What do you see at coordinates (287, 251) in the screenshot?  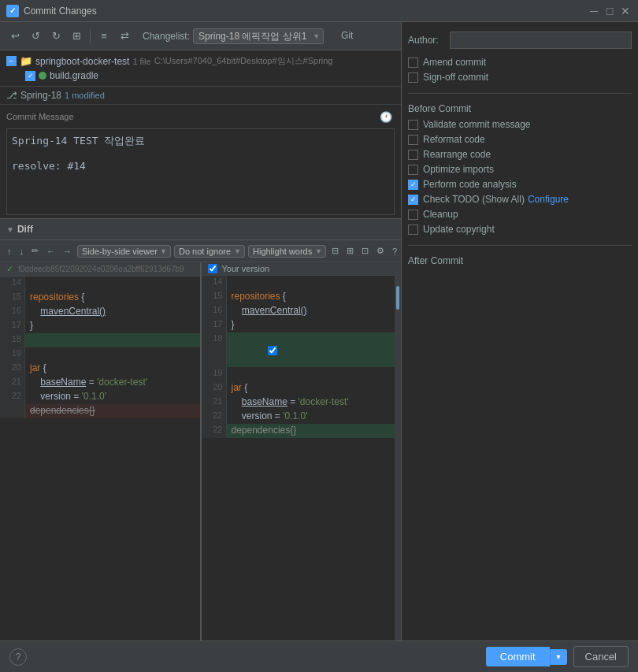 I see `diff-highlight-select-wrapper: Highlight words` at bounding box center [287, 251].